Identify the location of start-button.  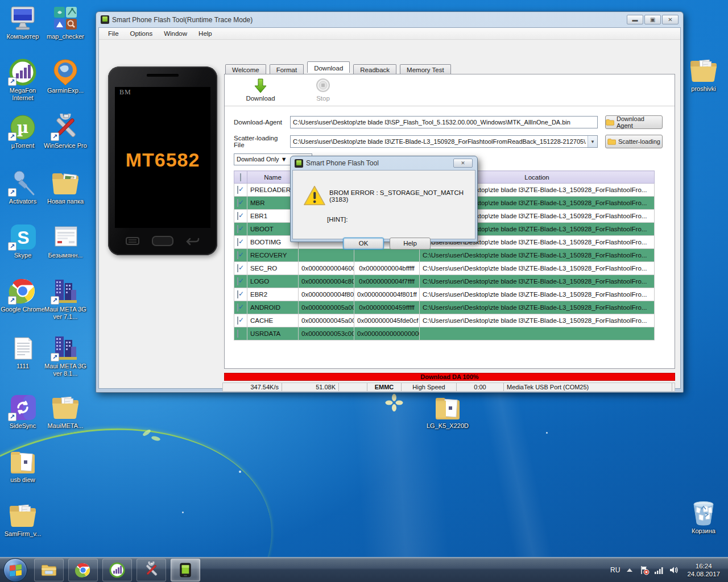
(15, 570).